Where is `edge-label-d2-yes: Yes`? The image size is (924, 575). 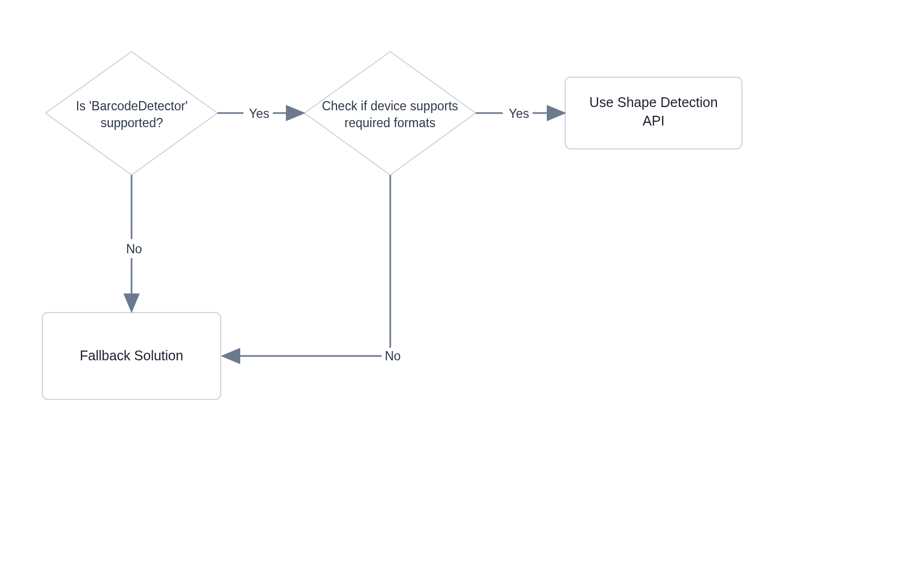
edge-label-d2-yes: Yes is located at coordinates (519, 114).